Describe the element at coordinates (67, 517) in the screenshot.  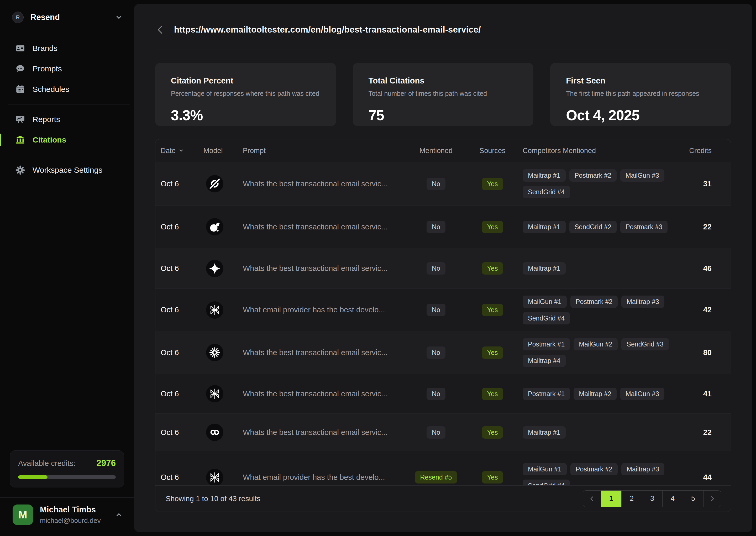
I see `user-menu: M Michael Timbs michael@bourd.dev` at that location.